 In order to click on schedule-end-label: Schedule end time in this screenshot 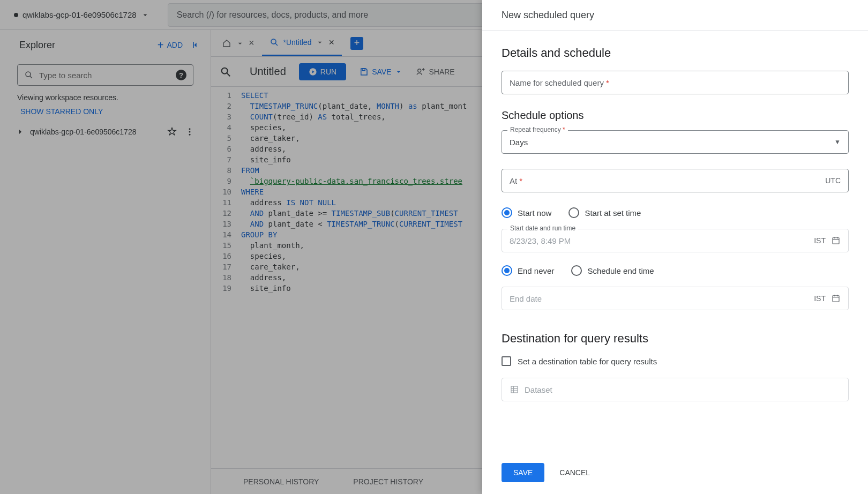, I will do `click(620, 271)`.